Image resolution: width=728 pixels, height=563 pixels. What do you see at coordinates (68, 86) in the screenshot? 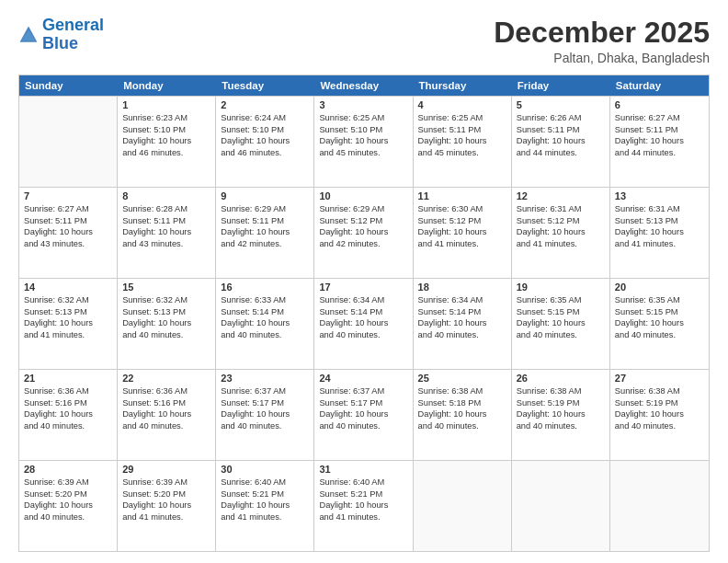
I see `header-day-sunday: Sunday` at bounding box center [68, 86].